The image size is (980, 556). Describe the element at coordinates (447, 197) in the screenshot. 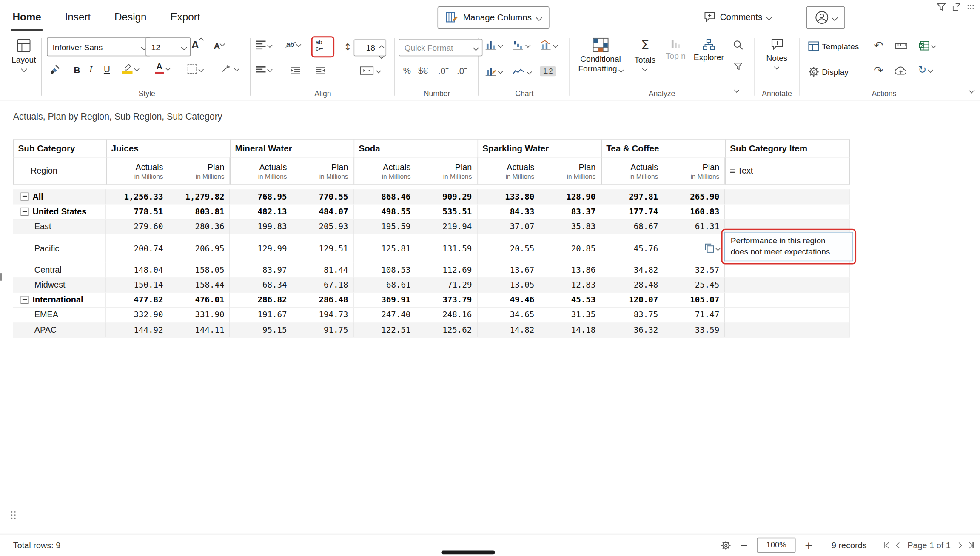

I see `value-cell: 909.29` at that location.